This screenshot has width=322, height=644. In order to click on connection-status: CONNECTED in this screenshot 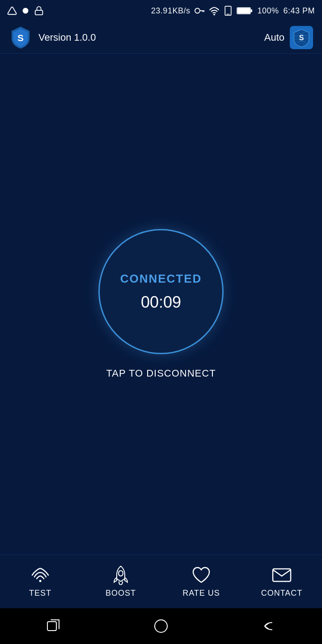, I will do `click(161, 279)`.